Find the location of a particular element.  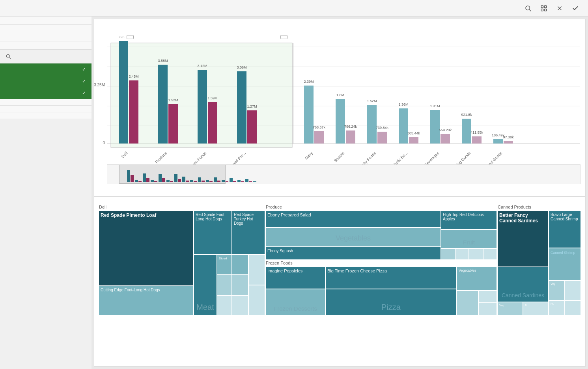

svg-text: 2.39M is located at coordinates (308, 82).